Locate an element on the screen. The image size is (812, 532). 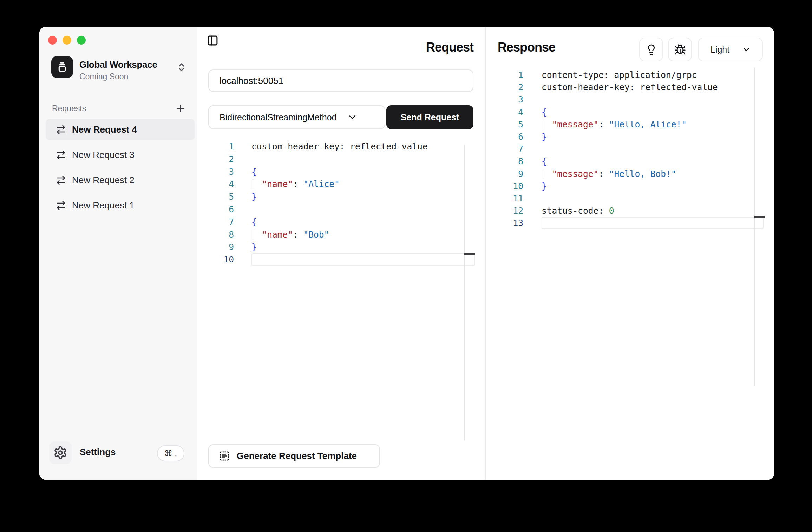
panel-left-icon is located at coordinates (213, 41).